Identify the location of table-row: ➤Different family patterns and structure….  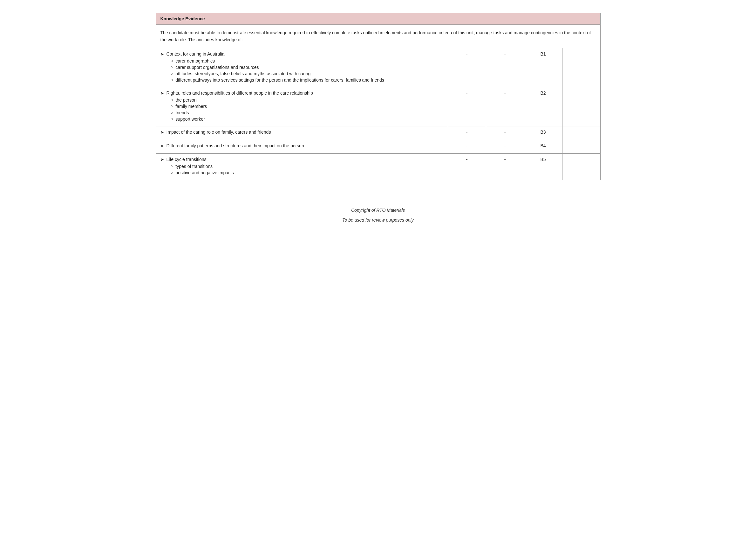
(378, 147).